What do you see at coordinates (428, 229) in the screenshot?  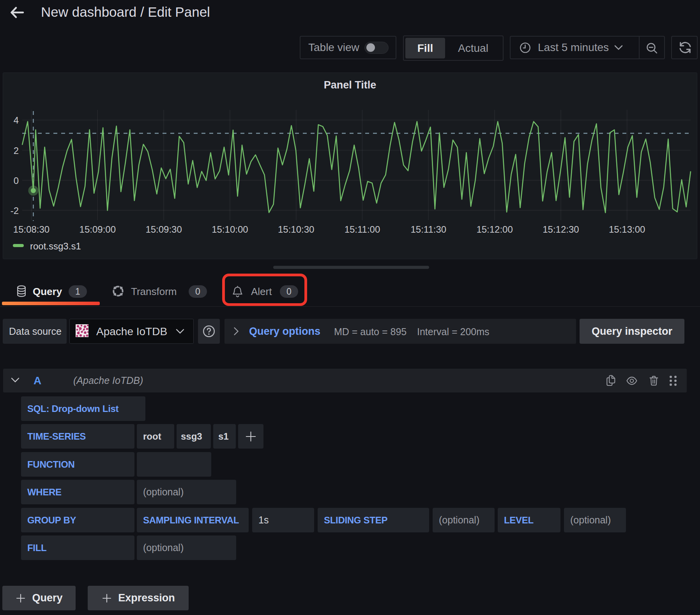 I see `svg-text: 15:11:30` at bounding box center [428, 229].